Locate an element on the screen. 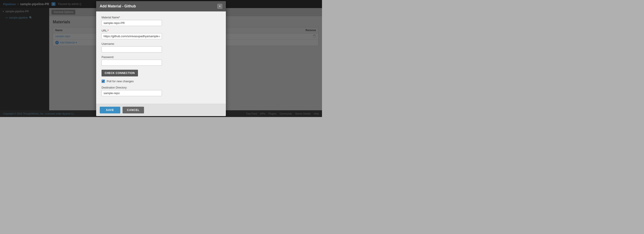 The height and width of the screenshot is (234, 644). url-input is located at coordinates (132, 36).